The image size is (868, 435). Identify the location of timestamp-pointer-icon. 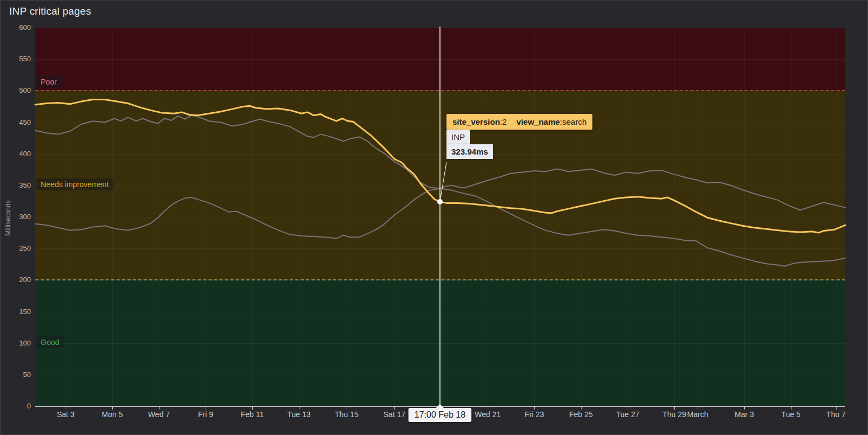
(440, 406).